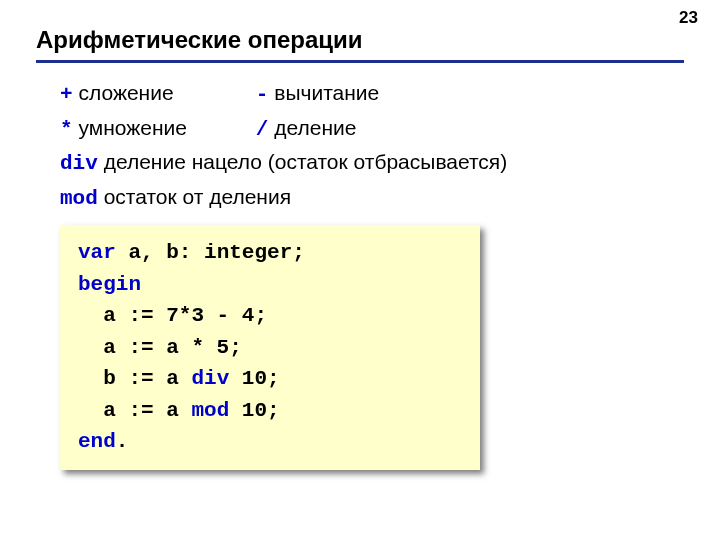 The width and height of the screenshot is (720, 540). What do you see at coordinates (254, 378) in the screenshot?
I see `code-l5c: 10;` at bounding box center [254, 378].